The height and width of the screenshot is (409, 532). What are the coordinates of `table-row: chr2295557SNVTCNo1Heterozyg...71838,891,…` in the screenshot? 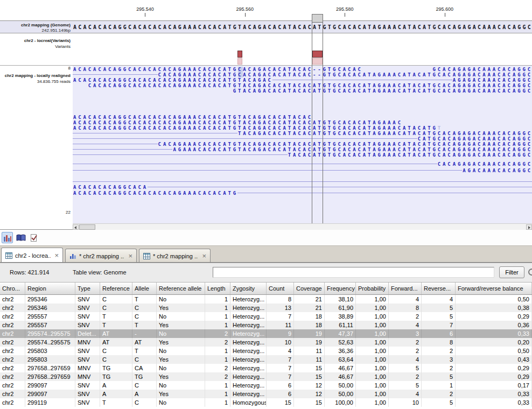 It's located at (266, 316).